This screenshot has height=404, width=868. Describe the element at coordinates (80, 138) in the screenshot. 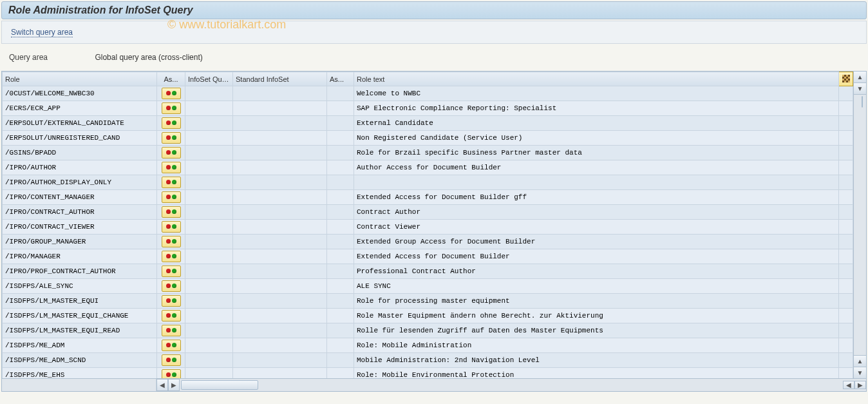

I see `role-cell: /ERPSOLUT/UNREGISTERED_CAND` at that location.